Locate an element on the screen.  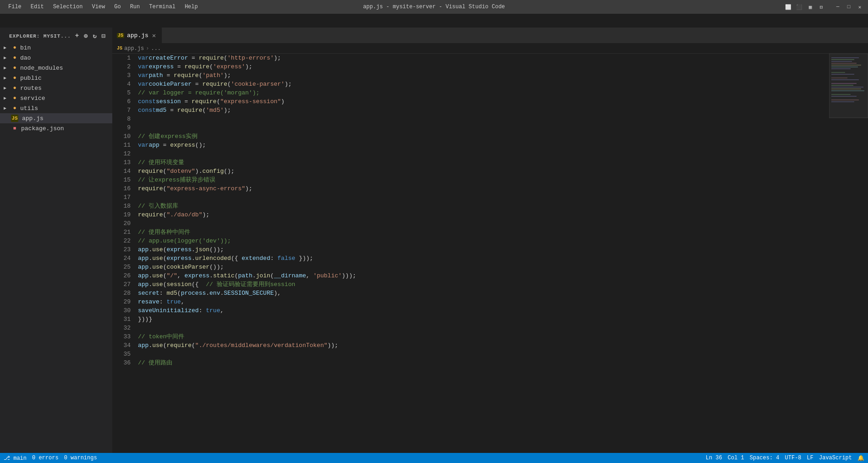
code-line: var createError = require('http-errors')… is located at coordinates (483, 58).